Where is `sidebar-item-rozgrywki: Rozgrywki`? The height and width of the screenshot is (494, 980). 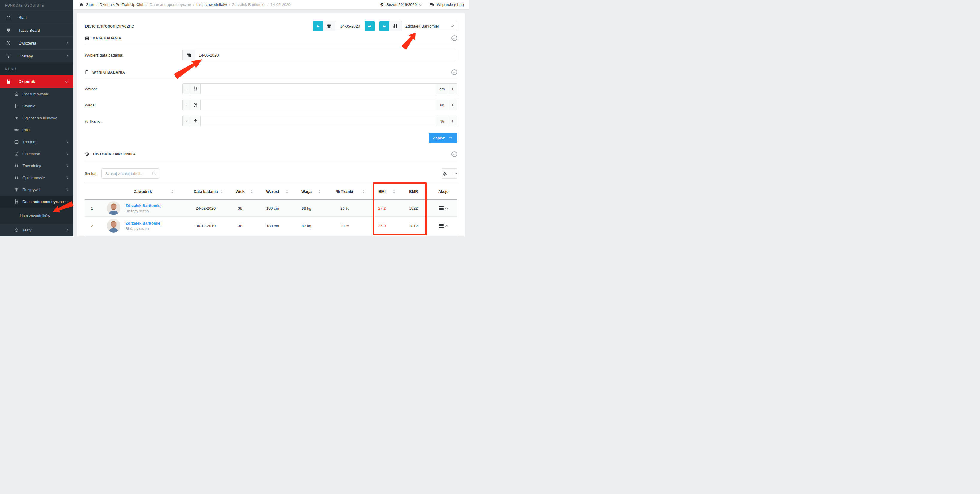
sidebar-item-rozgrywki: Rozgrywki is located at coordinates (37, 190).